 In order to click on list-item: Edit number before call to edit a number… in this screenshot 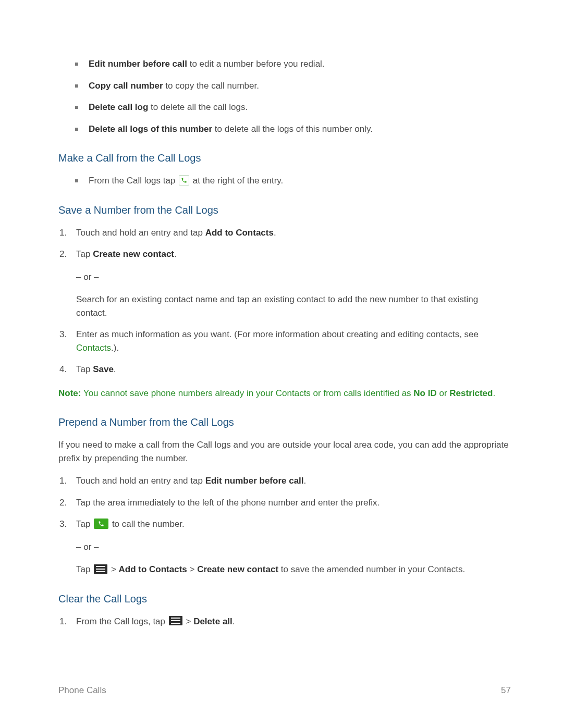, I will do `click(292, 64)`.